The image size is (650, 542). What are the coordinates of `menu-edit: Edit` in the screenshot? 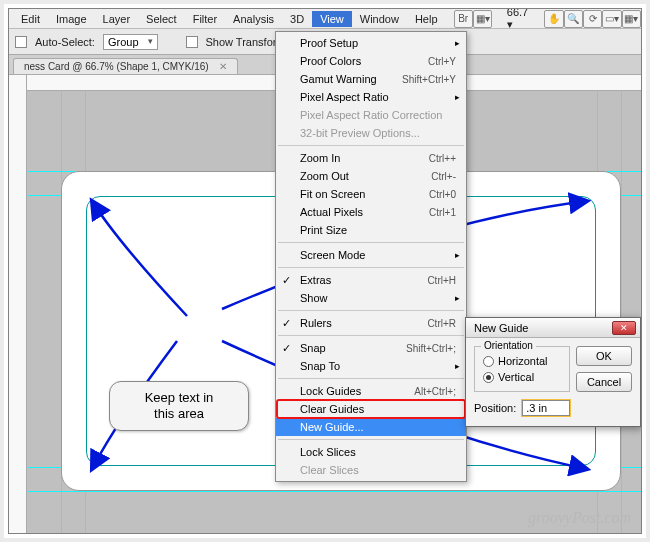 It's located at (30, 19).